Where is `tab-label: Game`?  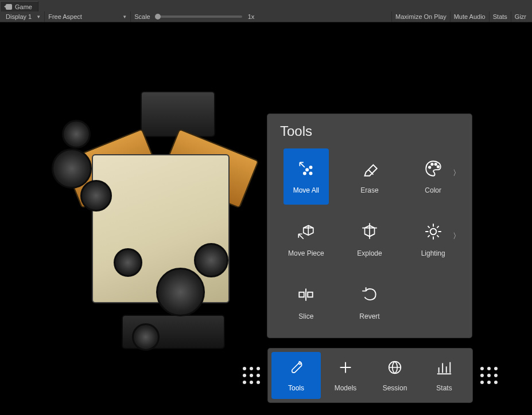
tab-label: Game is located at coordinates (24, 7).